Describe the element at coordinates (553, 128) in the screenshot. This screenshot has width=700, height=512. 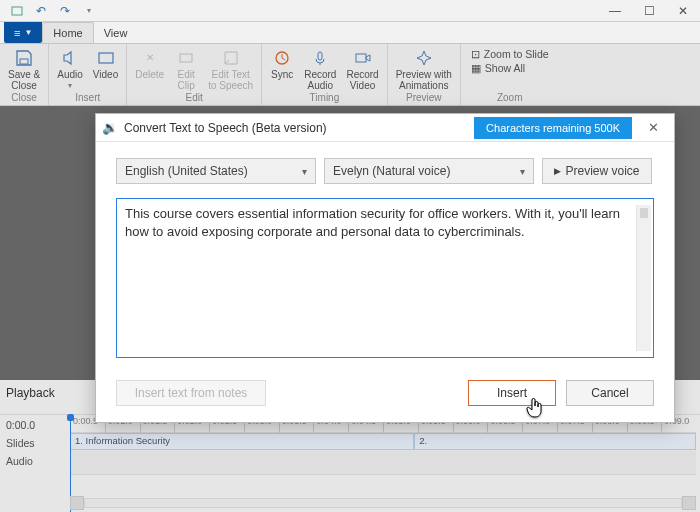
I see `characters-remaining-badge: Characters remaining 500K` at that location.